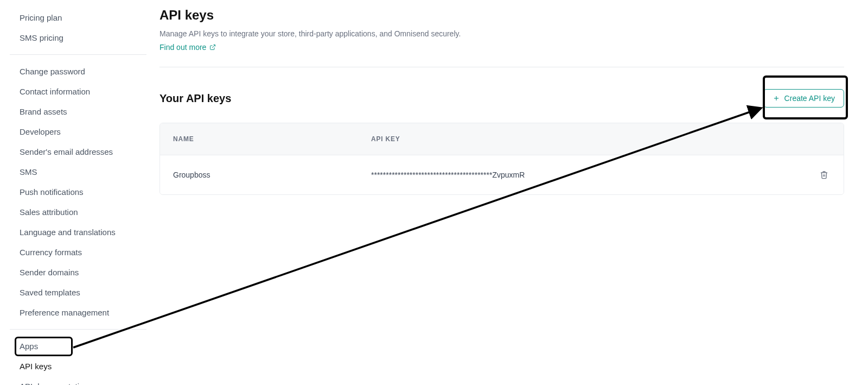  What do you see at coordinates (824, 175) in the screenshot?
I see `trash-icon` at bounding box center [824, 175].